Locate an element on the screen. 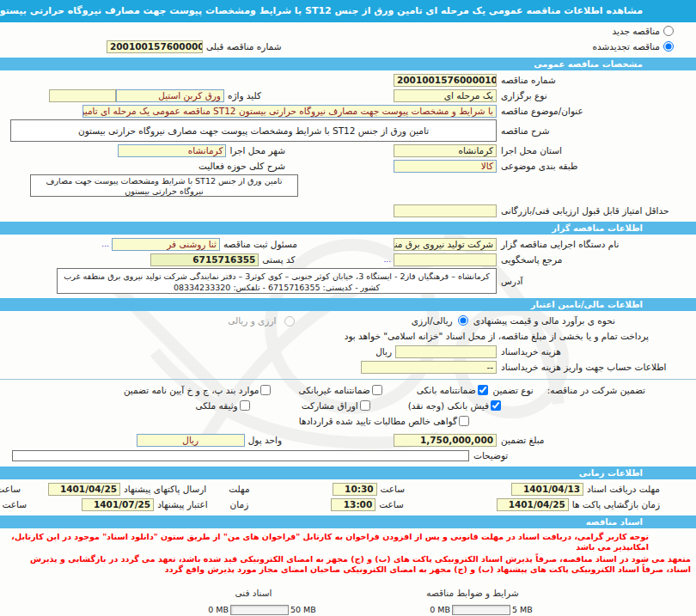 The image size is (696, 616). guarantee-cash-label: فیش بانکی (وجه نقد) is located at coordinates (449, 406).